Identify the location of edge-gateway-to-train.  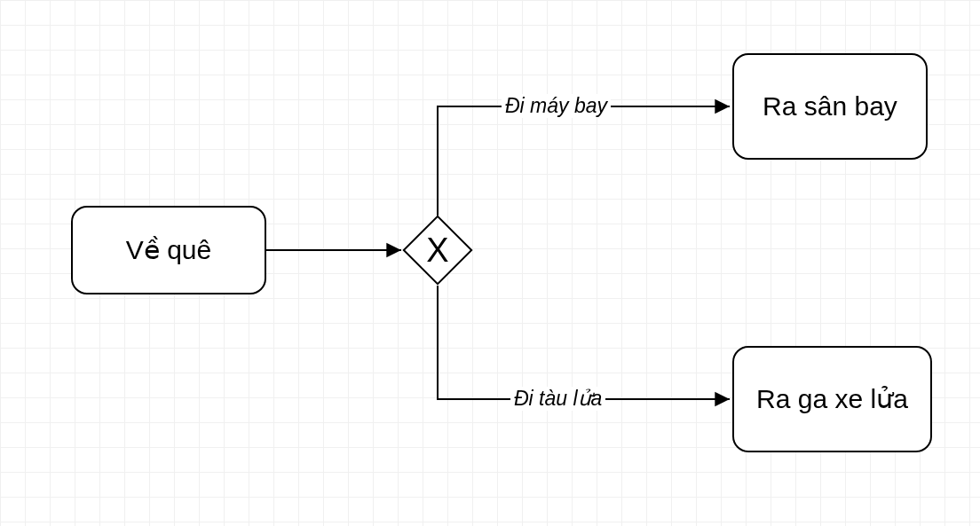
(584, 342).